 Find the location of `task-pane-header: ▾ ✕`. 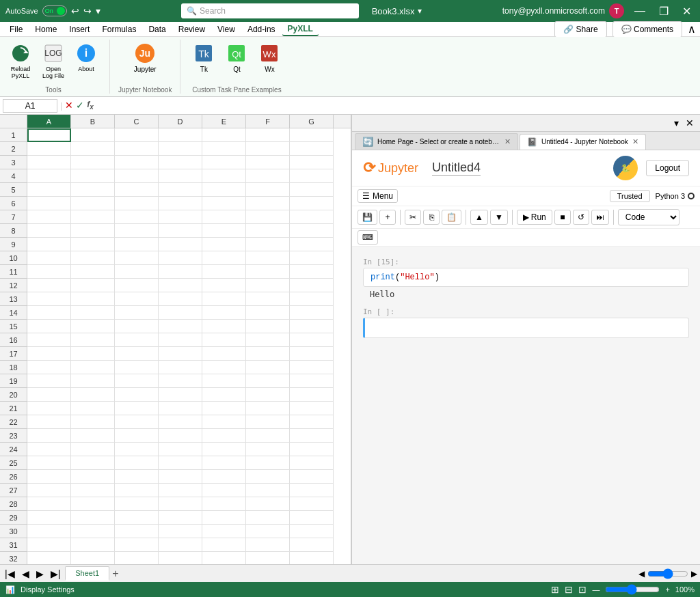

task-pane-header: ▾ ✕ is located at coordinates (526, 123).